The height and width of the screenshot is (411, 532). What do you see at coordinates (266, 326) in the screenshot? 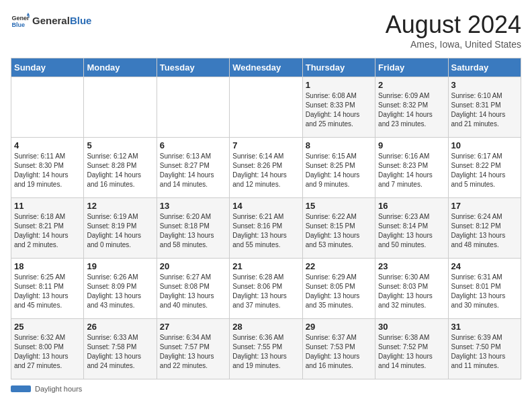
I see `day-number: 28` at bounding box center [266, 326].